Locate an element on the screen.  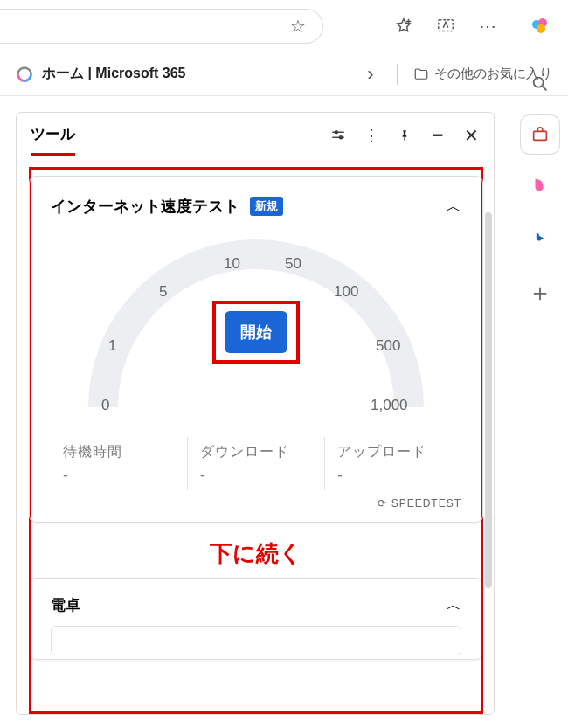
sidebar-bing-icon is located at coordinates (540, 236).